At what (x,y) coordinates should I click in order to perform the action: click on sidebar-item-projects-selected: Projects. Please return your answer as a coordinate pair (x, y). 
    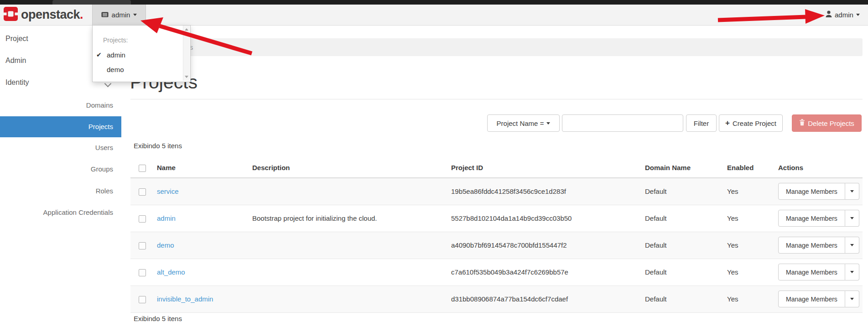
    Looking at the image, I should click on (61, 127).